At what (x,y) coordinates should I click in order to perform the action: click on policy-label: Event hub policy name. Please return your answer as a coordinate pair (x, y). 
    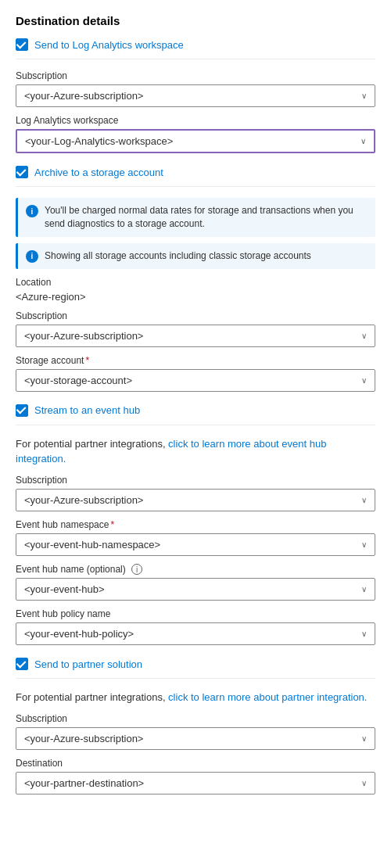
    Looking at the image, I should click on (196, 614).